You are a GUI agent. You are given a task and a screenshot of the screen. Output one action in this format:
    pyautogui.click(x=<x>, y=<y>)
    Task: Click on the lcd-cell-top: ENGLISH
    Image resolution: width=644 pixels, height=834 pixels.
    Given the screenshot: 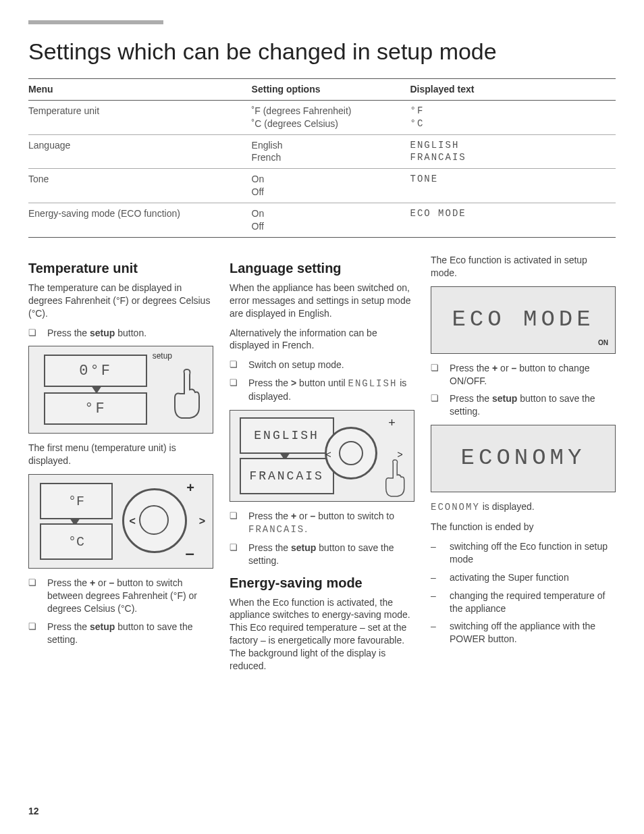 What is the action you would take?
    pyautogui.click(x=287, y=436)
    